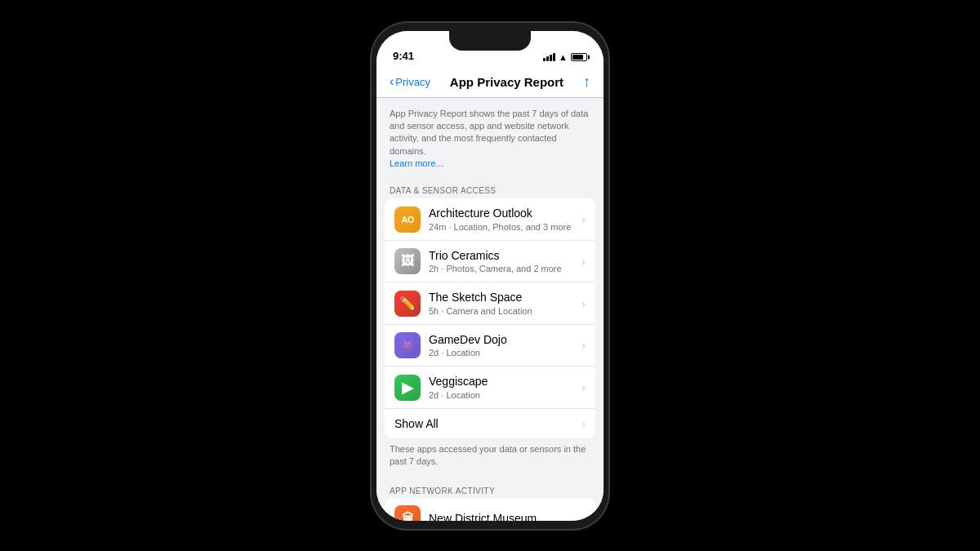 The image size is (980, 551). What do you see at coordinates (408, 220) in the screenshot?
I see `app-icon-ao: AO` at bounding box center [408, 220].